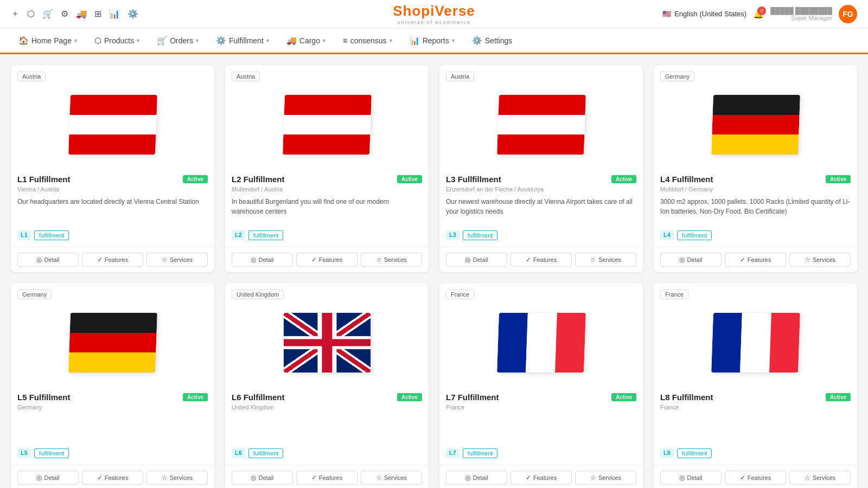 Image resolution: width=868 pixels, height=488 pixels. I want to click on orders-icon: 🛒, so click(162, 41).